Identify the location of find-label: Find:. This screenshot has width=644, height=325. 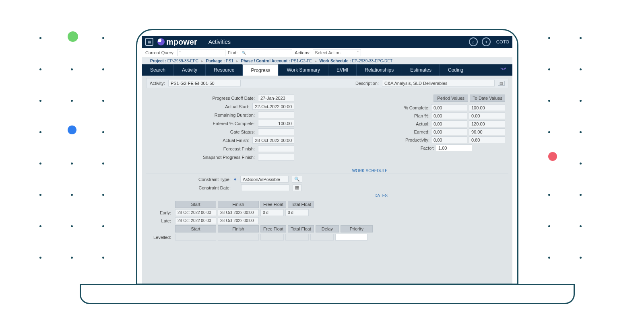
(233, 53).